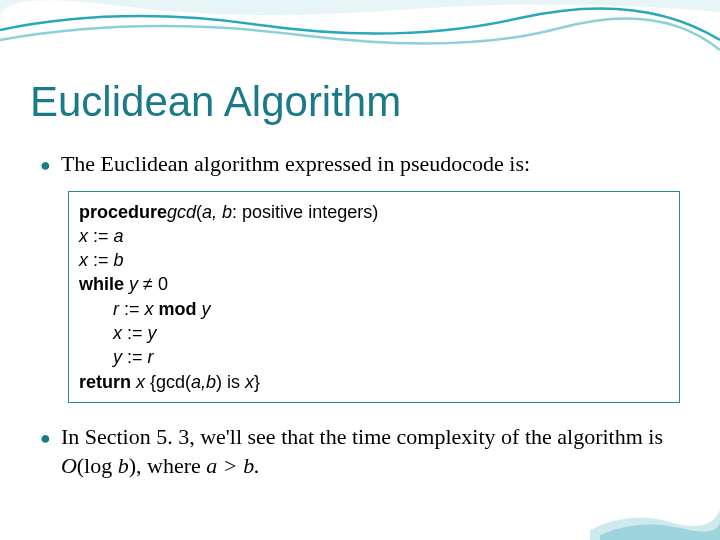  I want to click on code-line-8: return x {gcd(a,b) is x}, so click(374, 382).